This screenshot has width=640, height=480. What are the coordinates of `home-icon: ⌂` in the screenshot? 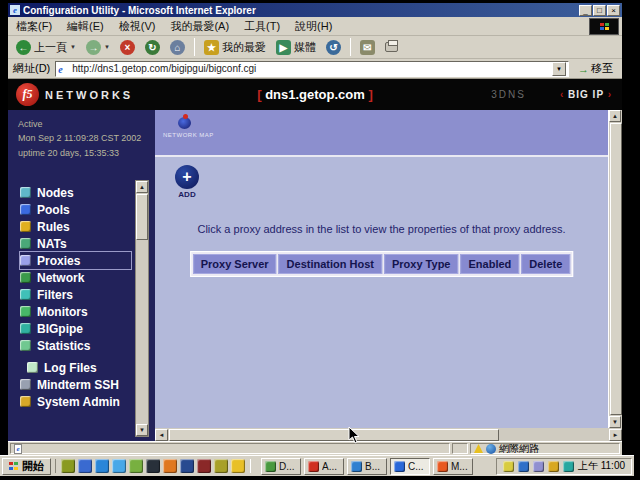 It's located at (178, 48).